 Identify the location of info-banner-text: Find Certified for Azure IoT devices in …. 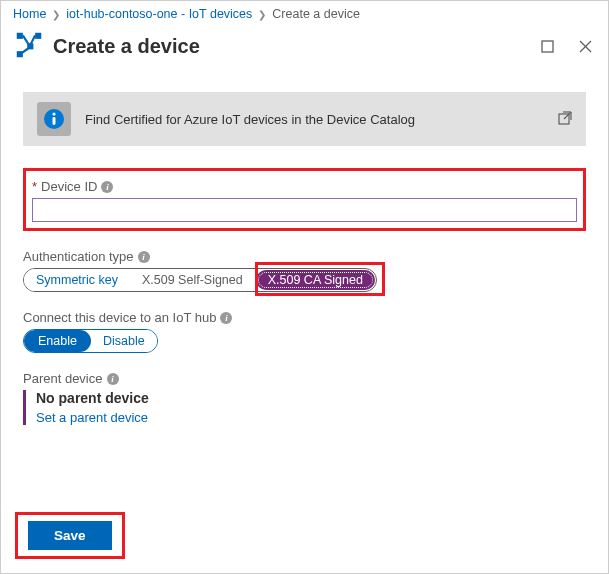
(314, 120).